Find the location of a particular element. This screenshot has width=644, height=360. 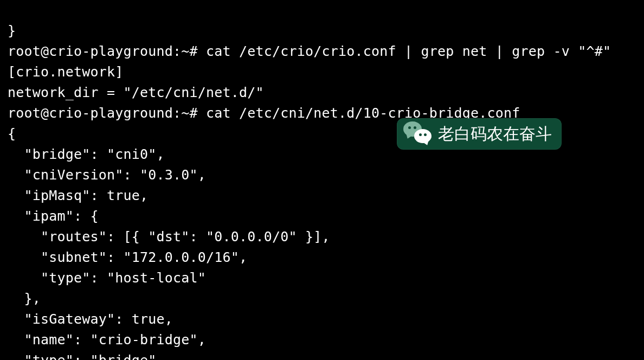

terminal-line: "ipam": { is located at coordinates (53, 216).